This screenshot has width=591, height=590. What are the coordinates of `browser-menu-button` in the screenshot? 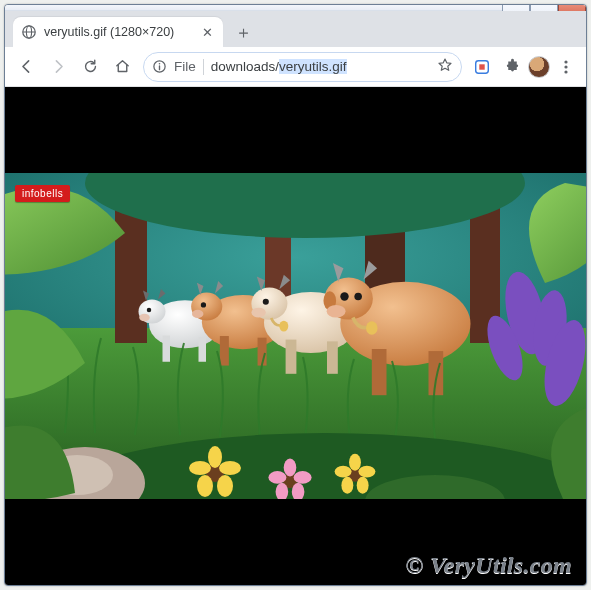 It's located at (566, 67).